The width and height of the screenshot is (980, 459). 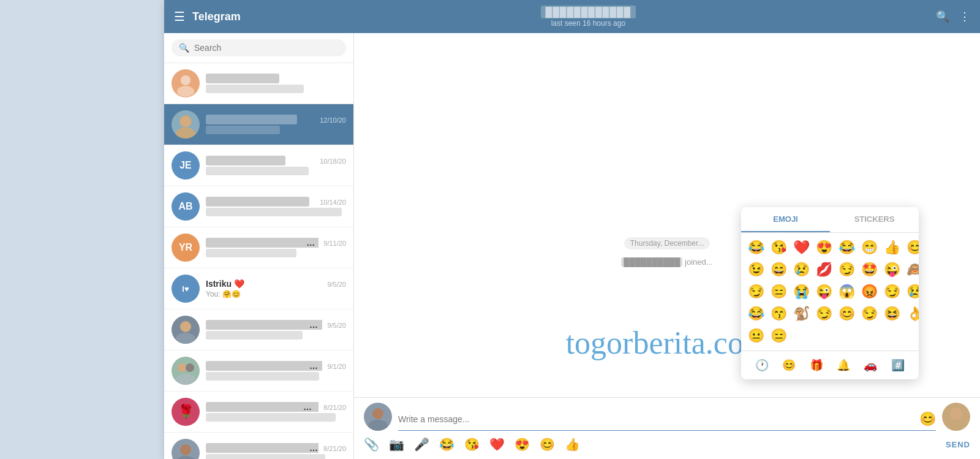 What do you see at coordinates (276, 289) in the screenshot?
I see `conv-body: Istriku ❤️ 9/5/20 You: 🤗😊` at bounding box center [276, 289].